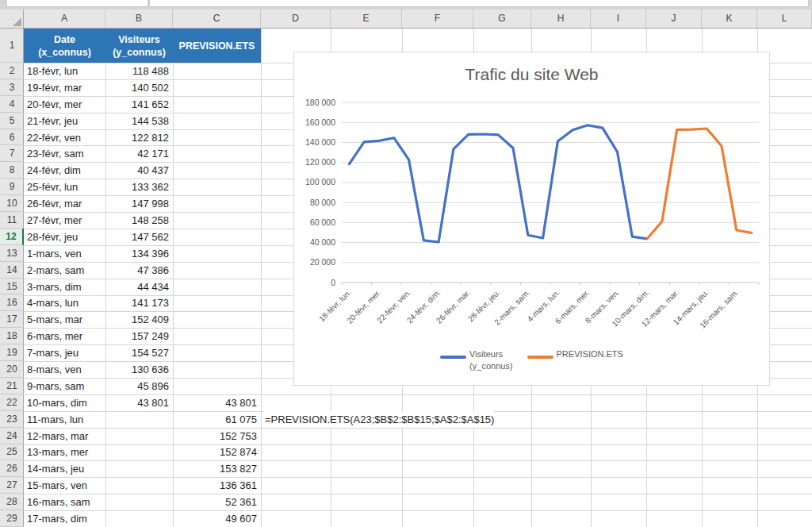 This screenshot has height=527, width=812. I want to click on cell-B13: 134 396, so click(140, 254).